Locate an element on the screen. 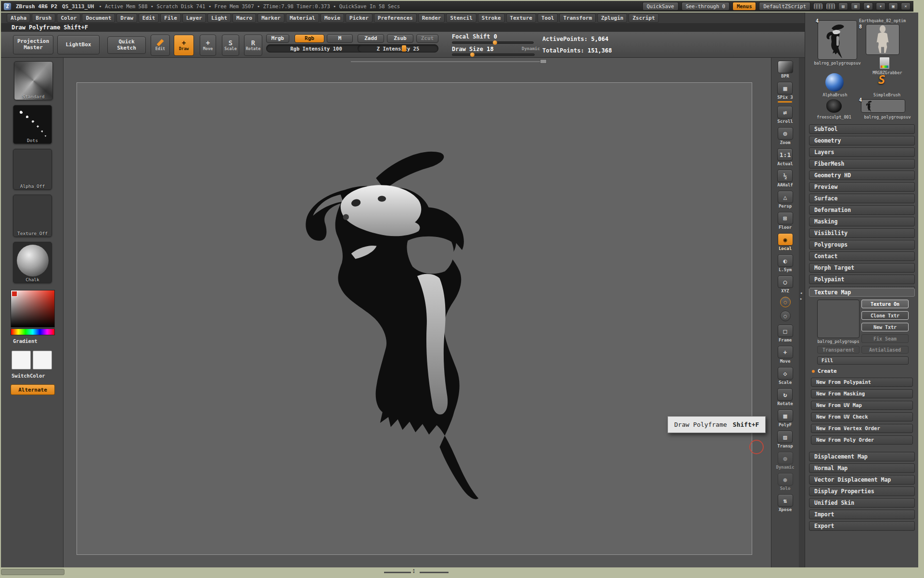 This screenshot has width=924, height=578. scale-button: S Scale is located at coordinates (231, 45).